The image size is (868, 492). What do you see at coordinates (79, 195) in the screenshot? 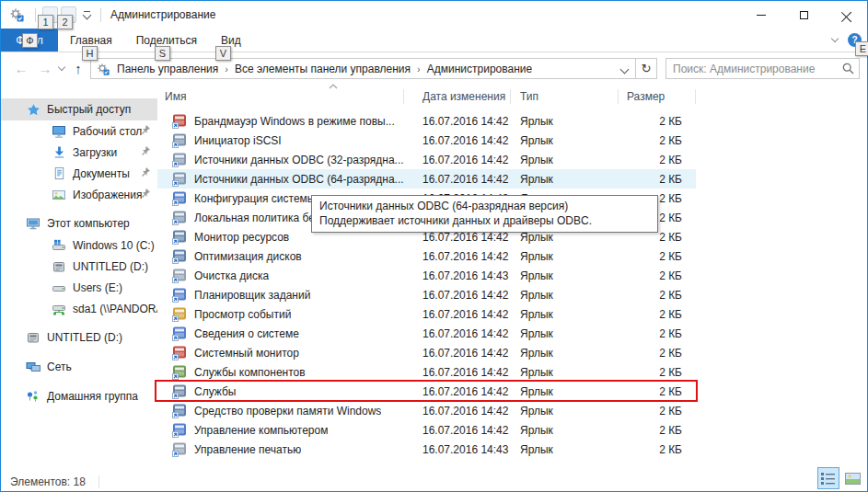
I see `sidebar-item: Изображения` at bounding box center [79, 195].